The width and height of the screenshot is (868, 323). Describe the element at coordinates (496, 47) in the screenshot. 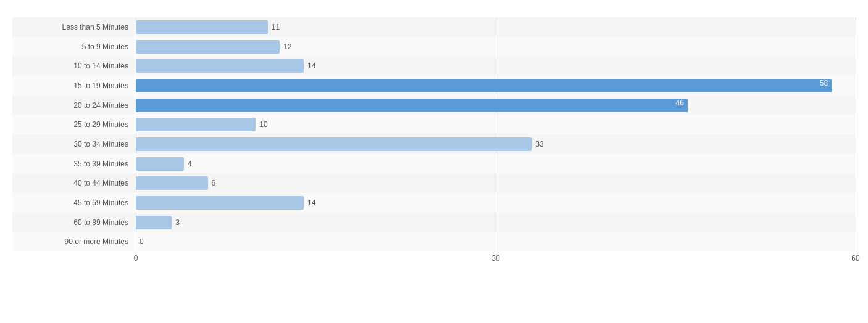

I see `bar-track: 12` at that location.